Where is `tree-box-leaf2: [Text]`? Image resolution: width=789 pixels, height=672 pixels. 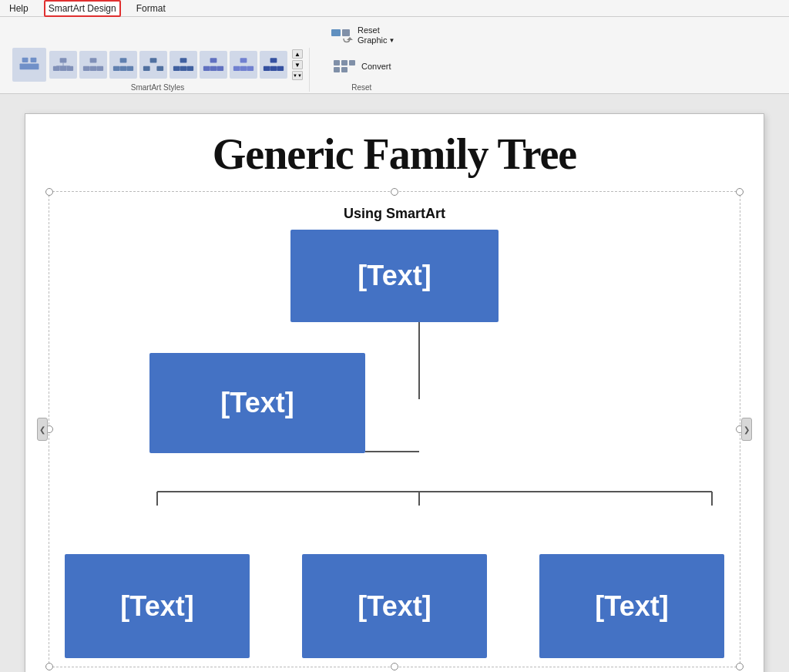 tree-box-leaf2: [Text] is located at coordinates (394, 606).